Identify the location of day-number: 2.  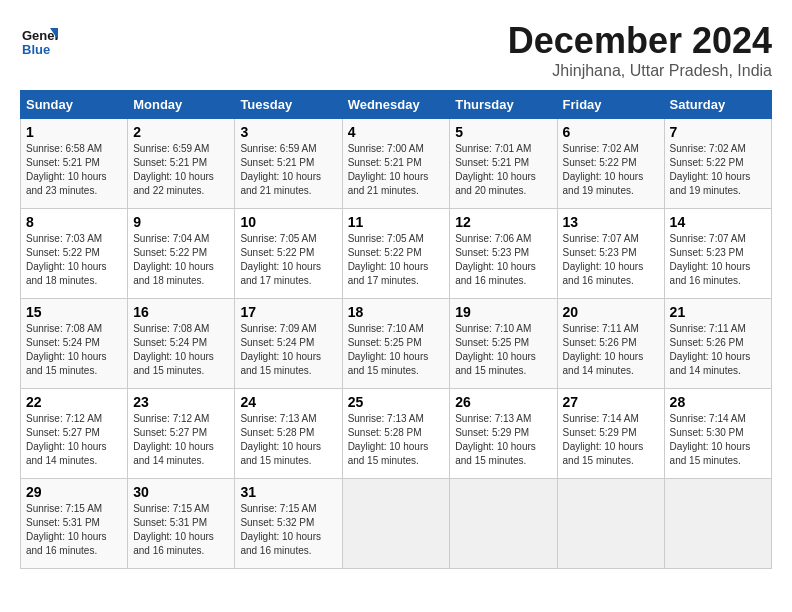
(181, 132).